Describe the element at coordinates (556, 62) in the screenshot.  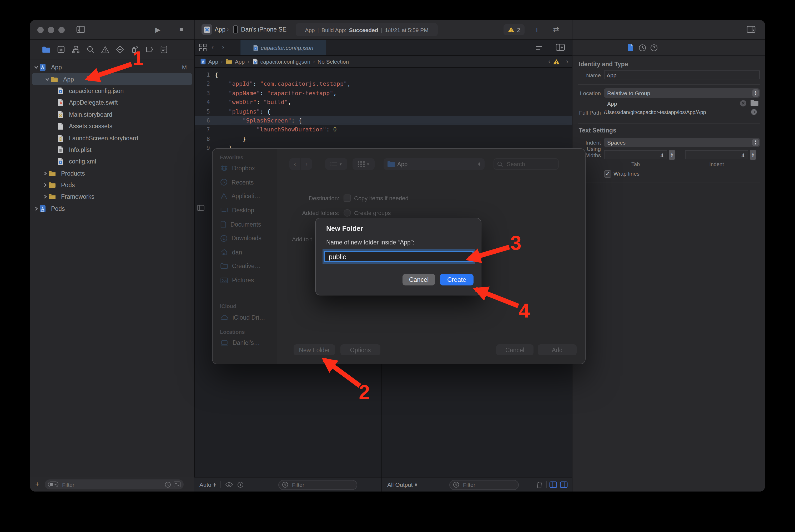
I see `issue-warning-icon` at that location.